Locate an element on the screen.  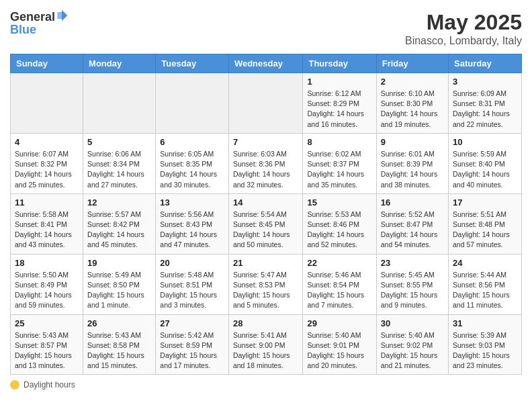
calendar-cell: 5Sunrise: 6:06 AM Sunset: 8:34 PM Daylig… is located at coordinates (120, 163).